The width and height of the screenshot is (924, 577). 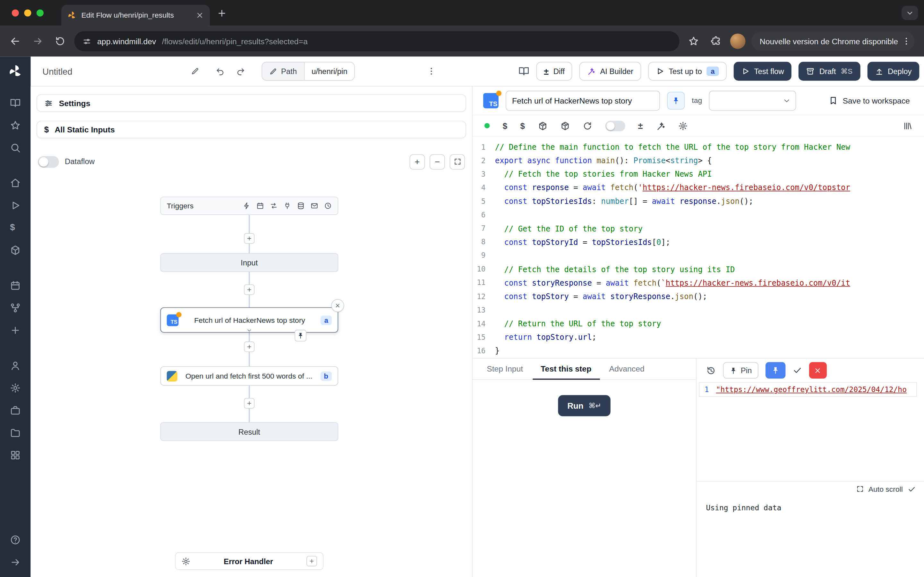 What do you see at coordinates (694, 41) in the screenshot?
I see `bookmark-icon` at bounding box center [694, 41].